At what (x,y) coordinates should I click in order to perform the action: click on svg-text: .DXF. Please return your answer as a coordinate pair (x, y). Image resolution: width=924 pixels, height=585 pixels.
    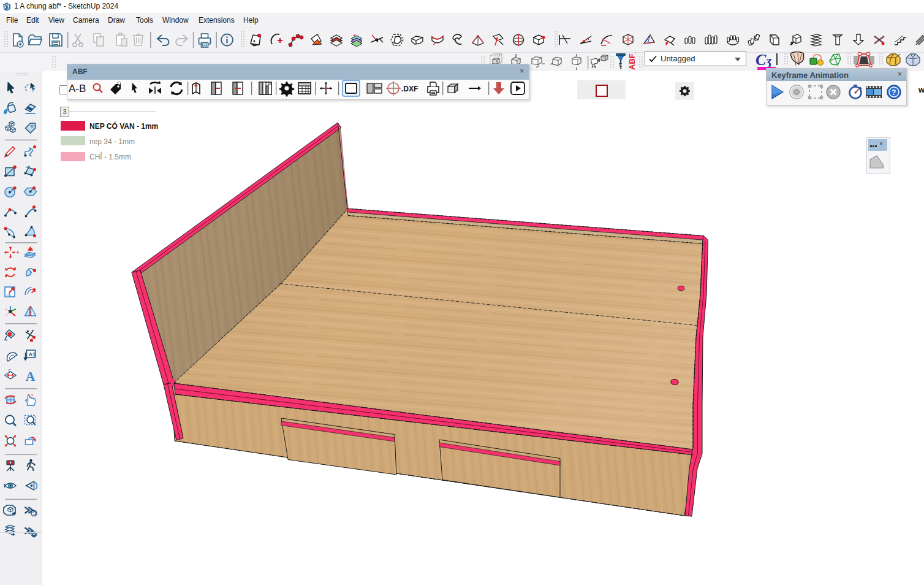
    Looking at the image, I should click on (409, 89).